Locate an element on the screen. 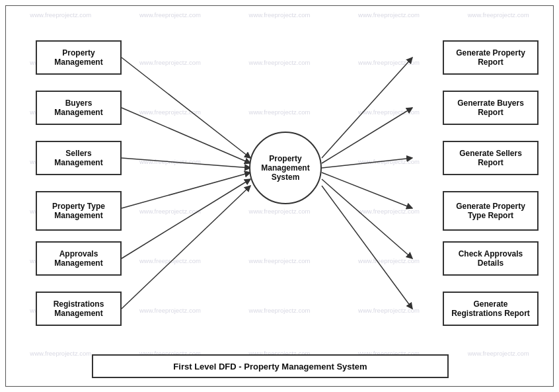 This screenshot has width=559, height=392. property-type-management-box: Property Type Management is located at coordinates (79, 211).